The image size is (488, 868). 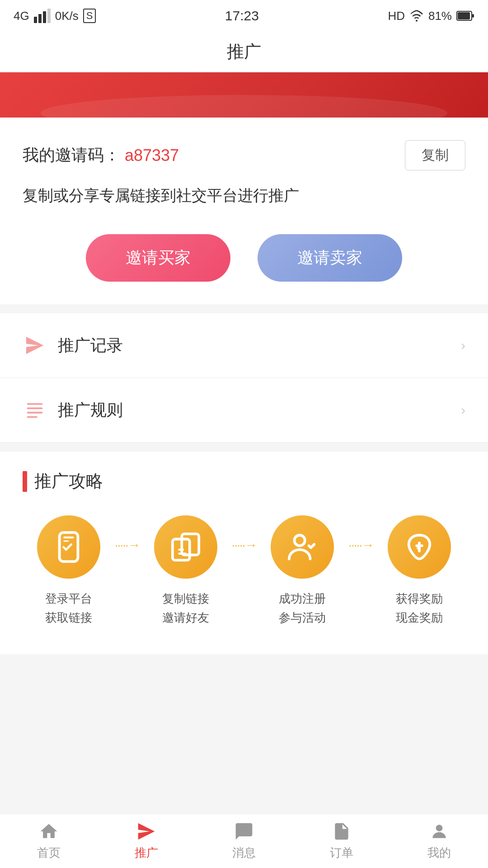 I want to click on copy-button: 复制, so click(x=435, y=156).